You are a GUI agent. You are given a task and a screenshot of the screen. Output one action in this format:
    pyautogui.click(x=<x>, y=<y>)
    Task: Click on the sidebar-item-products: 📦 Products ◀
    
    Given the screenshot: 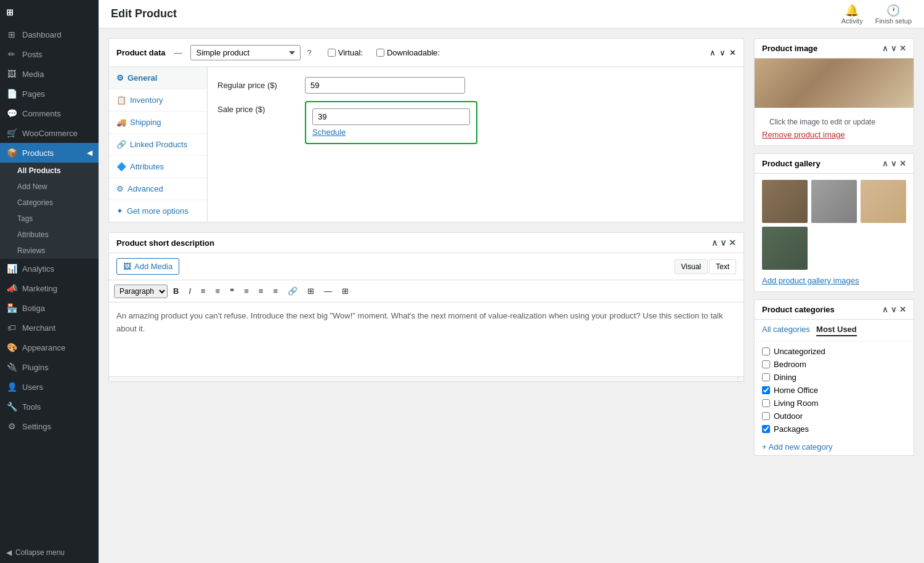 What is the action you would take?
    pyautogui.click(x=49, y=153)
    